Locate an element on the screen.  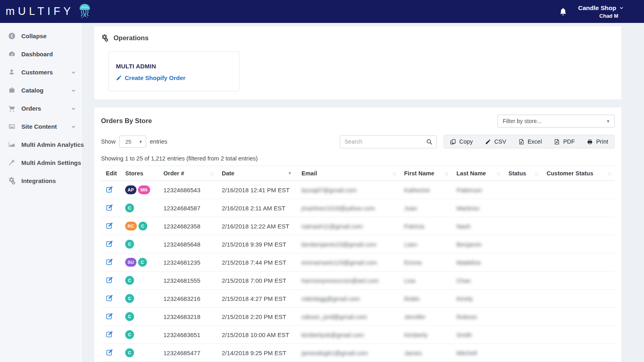
copy-button: Copy is located at coordinates (461, 142).